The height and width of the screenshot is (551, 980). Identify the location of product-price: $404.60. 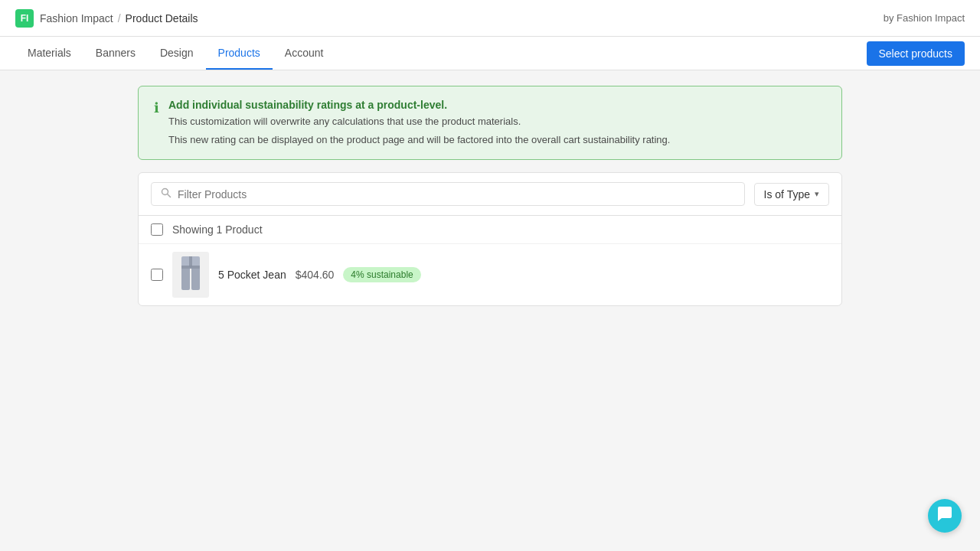
(315, 275).